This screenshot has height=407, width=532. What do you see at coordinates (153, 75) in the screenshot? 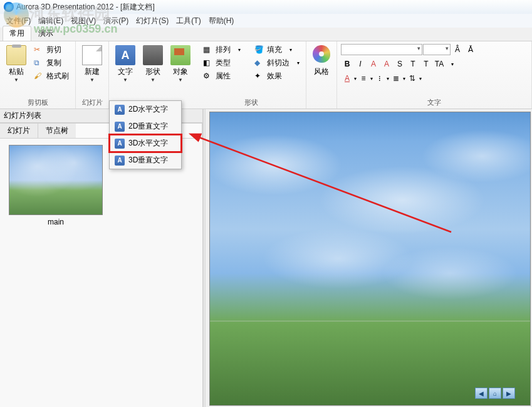
I see `ribbon-group-insert: A 文字 ▼ 形状 ▼ 对象 ▼` at bounding box center [153, 75].